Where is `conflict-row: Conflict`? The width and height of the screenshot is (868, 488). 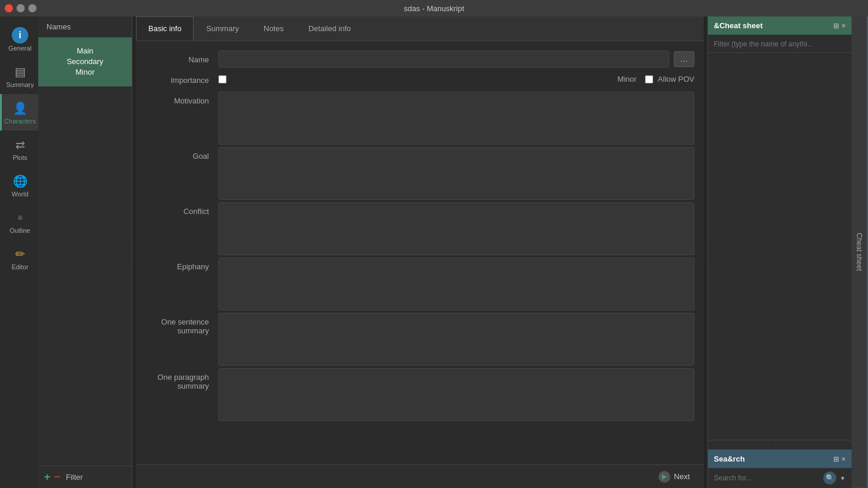 conflict-row: Conflict is located at coordinates (415, 229).